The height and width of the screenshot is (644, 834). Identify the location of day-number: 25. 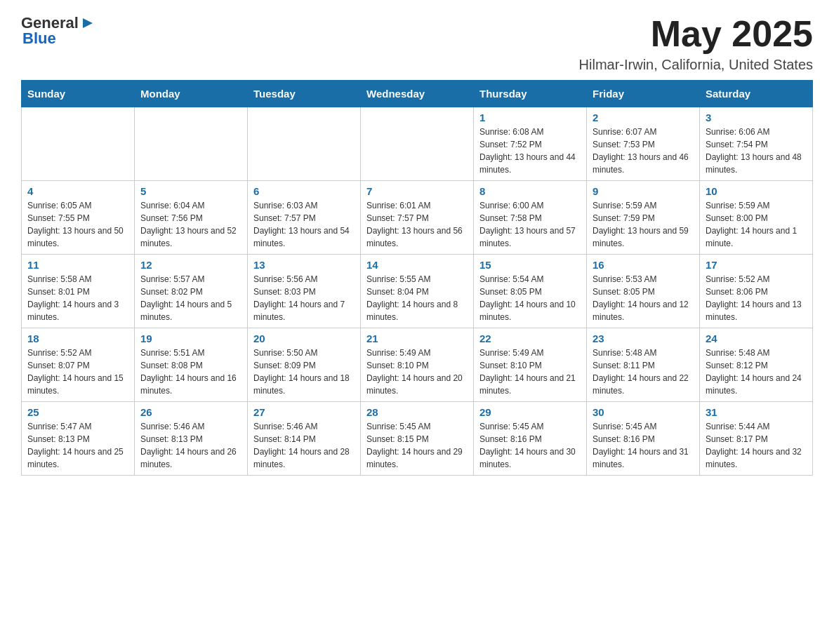
(78, 412).